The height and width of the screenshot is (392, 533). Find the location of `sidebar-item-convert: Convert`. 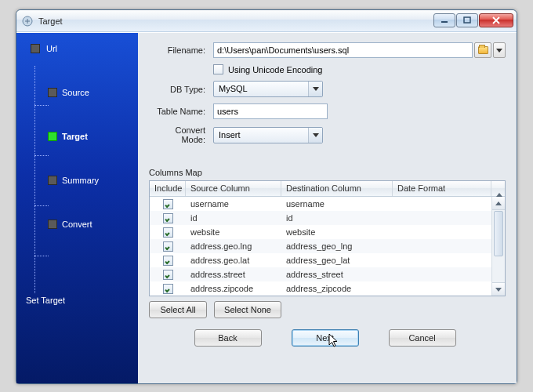

sidebar-item-convert: Convert is located at coordinates (77, 224).